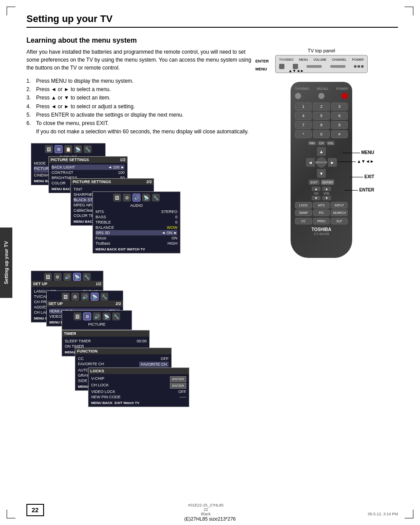  I want to click on video-lock-row: VIDEO LOCKOFF, so click(139, 392).